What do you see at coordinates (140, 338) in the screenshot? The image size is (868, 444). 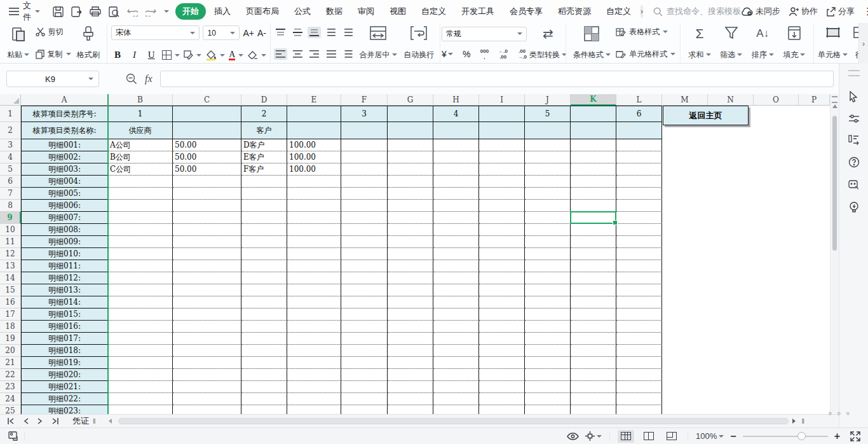 I see `cell-B19` at bounding box center [140, 338].